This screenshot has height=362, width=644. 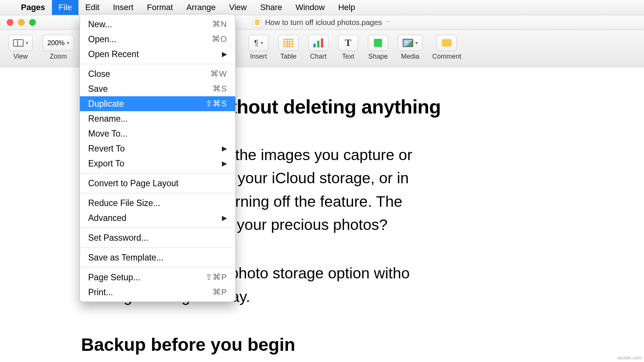 What do you see at coordinates (158, 258) in the screenshot?
I see `file-menu-save-as-template: Save as Template...` at bounding box center [158, 258].